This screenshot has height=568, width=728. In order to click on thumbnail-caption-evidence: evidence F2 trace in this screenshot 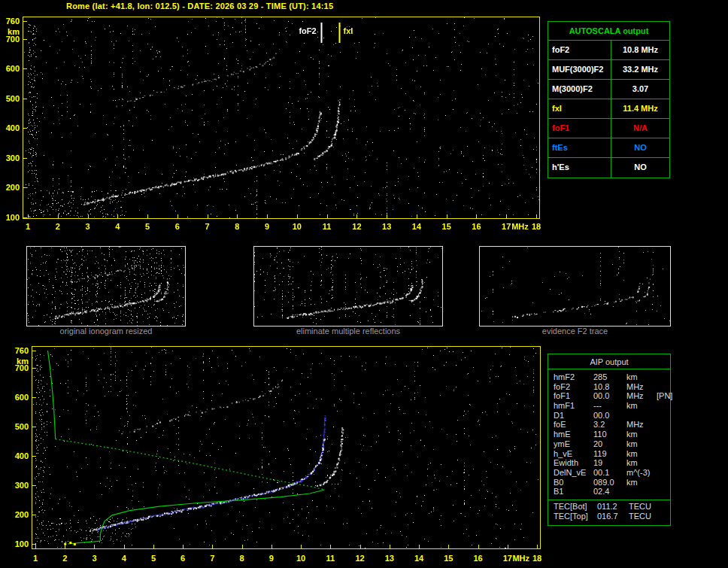, I will do `click(575, 331)`.